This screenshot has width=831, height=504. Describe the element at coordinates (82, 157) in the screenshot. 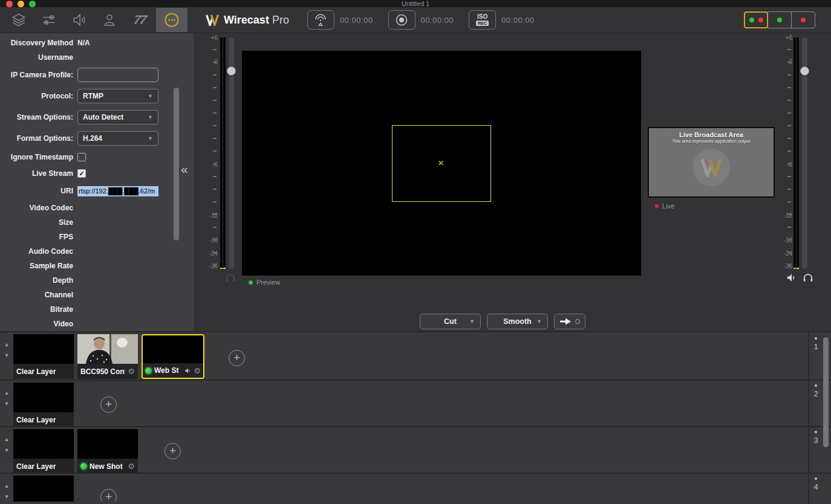

I see `ignore-timestamp-checkbox` at that location.